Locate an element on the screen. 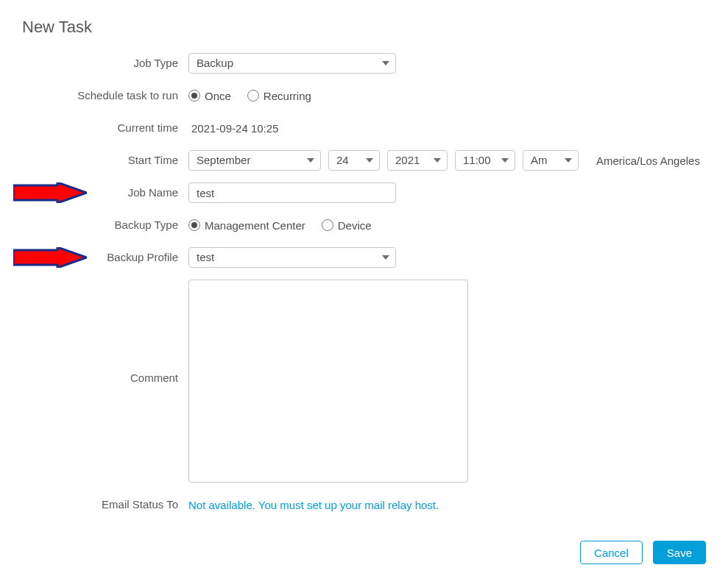 The width and height of the screenshot is (728, 576). backup-type-radio-group: Management Center Device is located at coordinates (280, 225).